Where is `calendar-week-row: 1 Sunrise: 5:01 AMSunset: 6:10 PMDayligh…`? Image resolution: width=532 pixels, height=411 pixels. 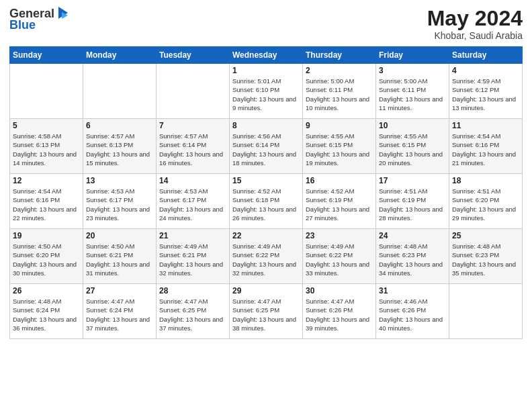
calendar-week-row: 1 Sunrise: 5:01 AMSunset: 6:10 PMDayligh… is located at coordinates (266, 91).